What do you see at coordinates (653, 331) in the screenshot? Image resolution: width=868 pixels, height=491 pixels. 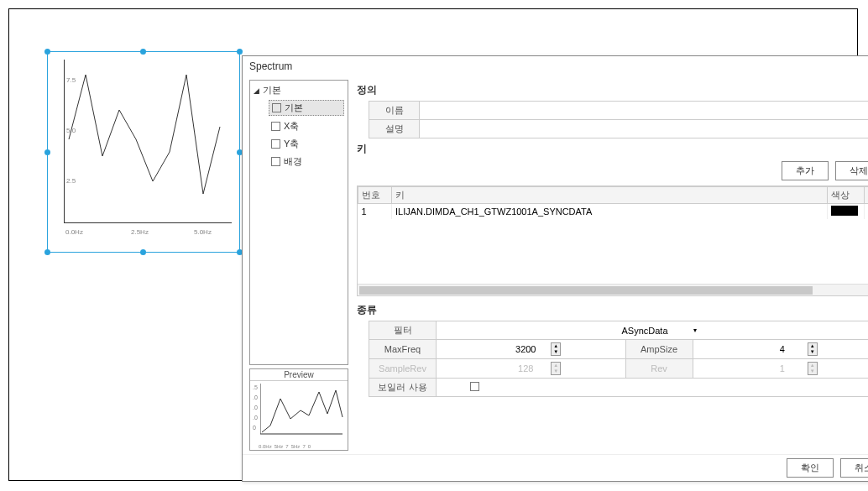 I see `filter-select: ASyncData ▾` at bounding box center [653, 331].